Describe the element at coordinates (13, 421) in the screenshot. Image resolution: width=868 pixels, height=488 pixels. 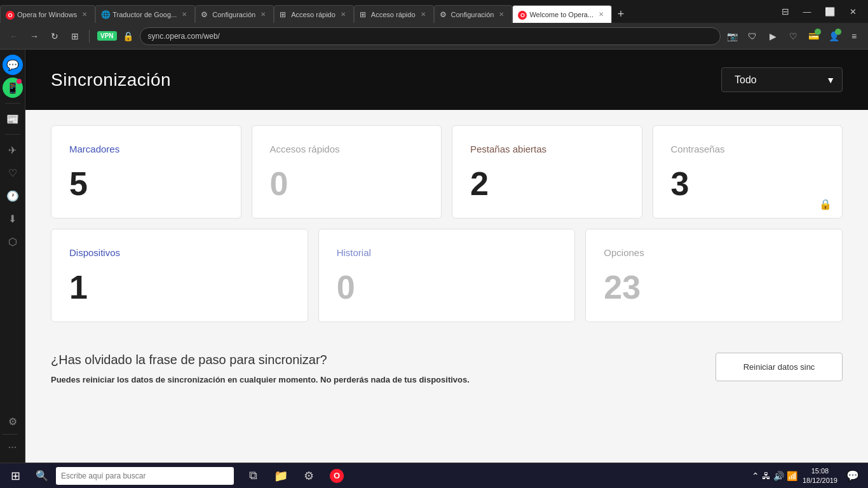
I see `sidebar-item-settings: ⚙` at that location.